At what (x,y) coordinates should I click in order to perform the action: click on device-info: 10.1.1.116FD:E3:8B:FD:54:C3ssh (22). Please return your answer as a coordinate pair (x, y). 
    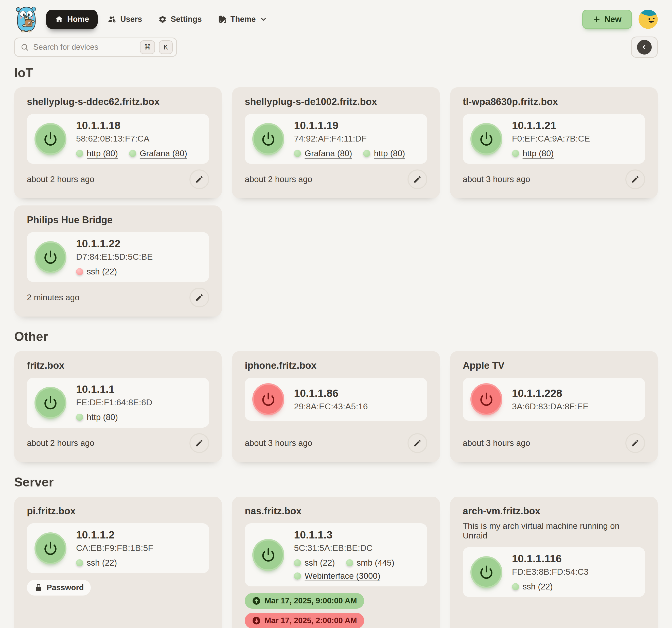
    Looking at the image, I should click on (575, 572).